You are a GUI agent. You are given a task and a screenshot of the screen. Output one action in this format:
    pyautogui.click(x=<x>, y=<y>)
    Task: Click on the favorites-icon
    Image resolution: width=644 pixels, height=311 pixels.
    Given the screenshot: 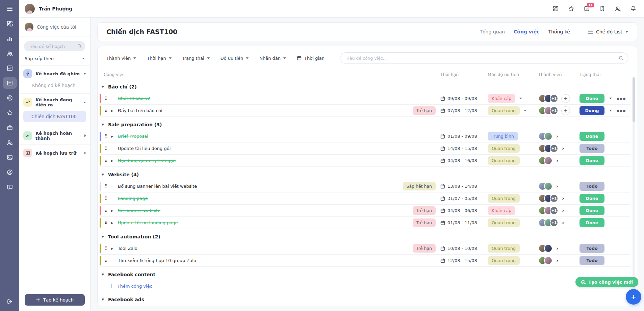 What is the action you would take?
    pyautogui.click(x=10, y=113)
    